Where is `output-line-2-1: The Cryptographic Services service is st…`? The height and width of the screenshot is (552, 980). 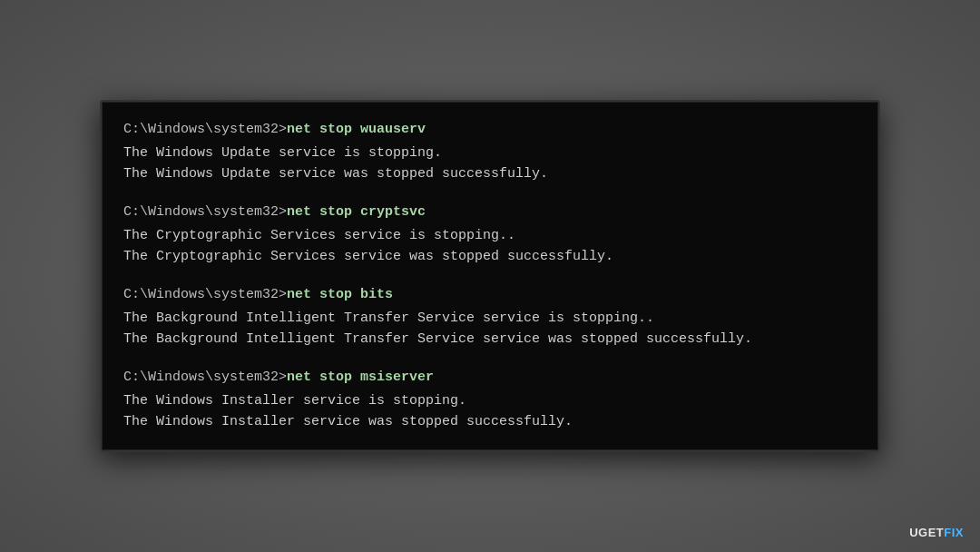
output-line-2-1: The Cryptographic Services service is st… is located at coordinates (490, 236).